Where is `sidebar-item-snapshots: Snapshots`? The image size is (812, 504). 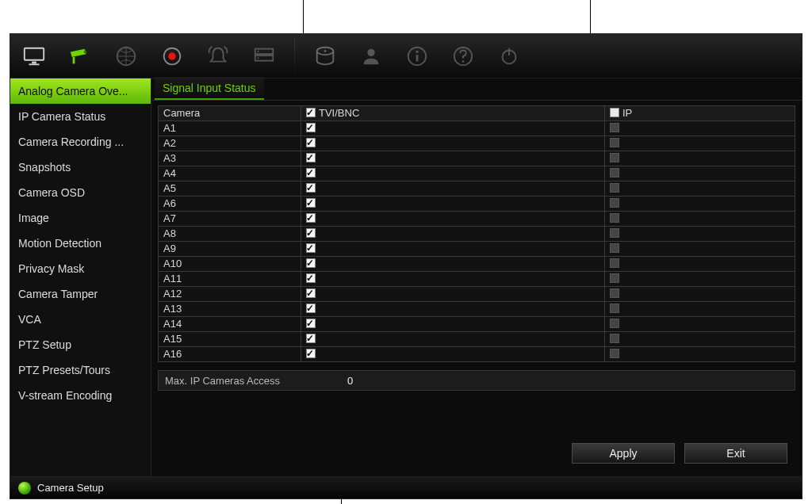
sidebar-item-snapshots: Snapshots is located at coordinates (81, 167).